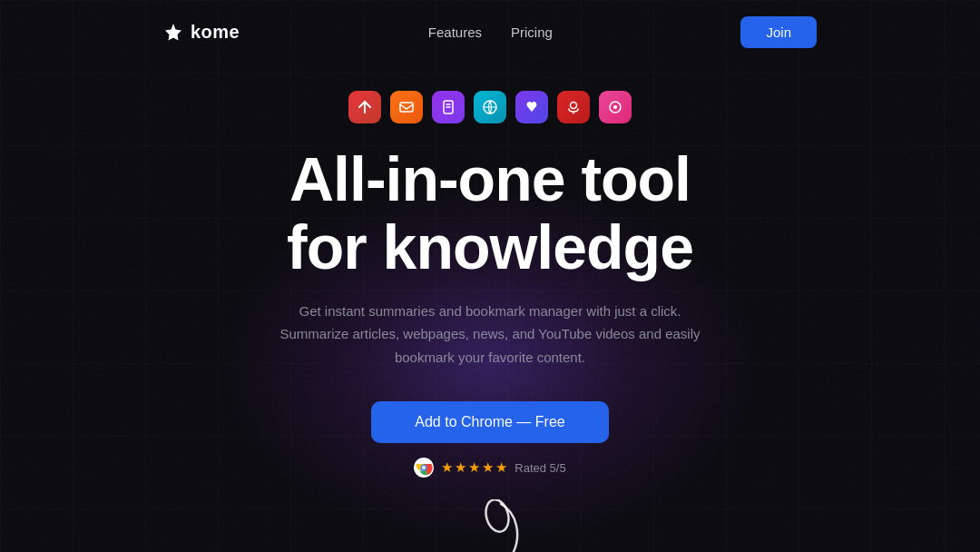  What do you see at coordinates (490, 526) in the screenshot?
I see `arrow-doodle-container` at bounding box center [490, 526].